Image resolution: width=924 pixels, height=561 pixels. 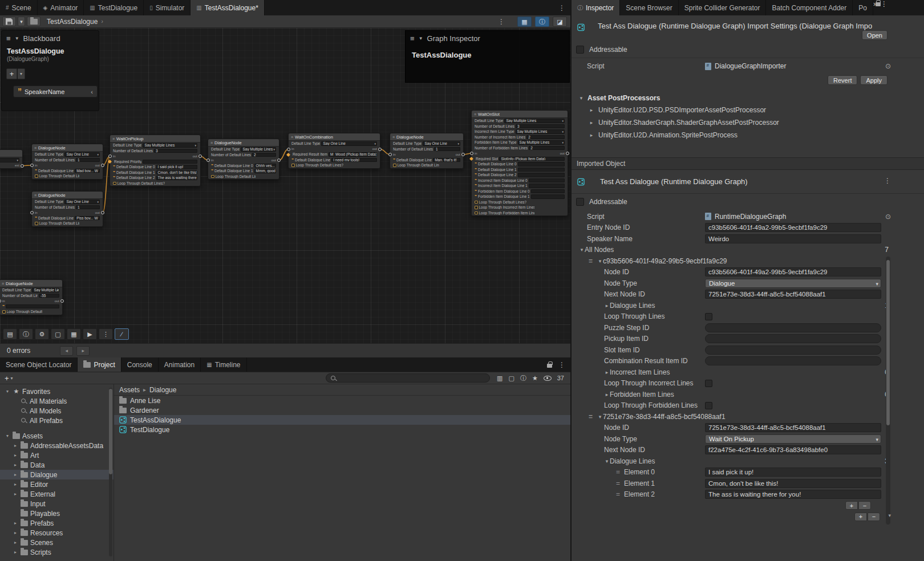 I want to click on inspector-tab-batch-component-adder: Batch Component Adder, so click(x=809, y=8).